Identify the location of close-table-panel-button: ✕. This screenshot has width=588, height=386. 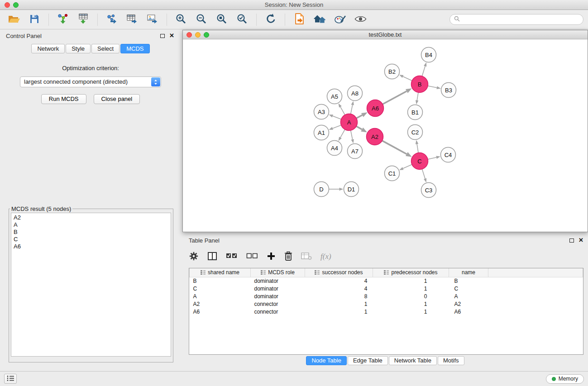
(581, 240).